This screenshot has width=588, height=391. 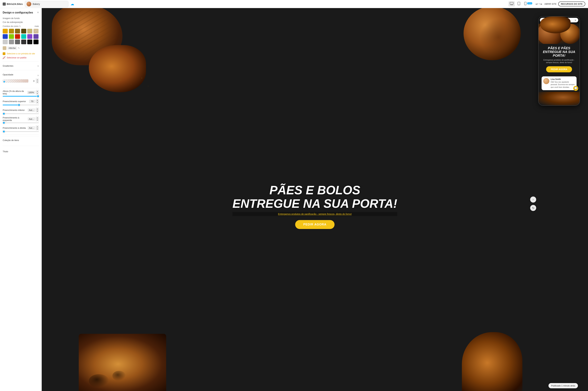 What do you see at coordinates (21, 152) in the screenshot?
I see `titulo-section: Título` at bounding box center [21, 152].